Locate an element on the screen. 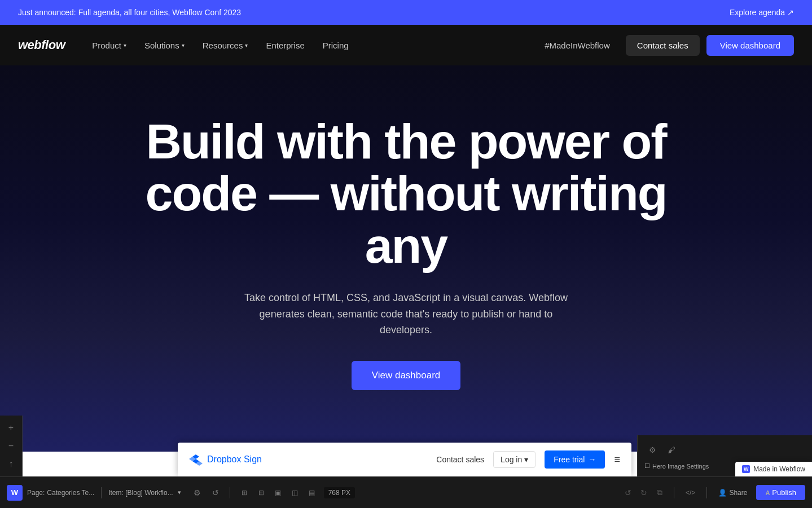 This screenshot has width=812, height=508. nav-resources: Resources ▾ is located at coordinates (226, 45).